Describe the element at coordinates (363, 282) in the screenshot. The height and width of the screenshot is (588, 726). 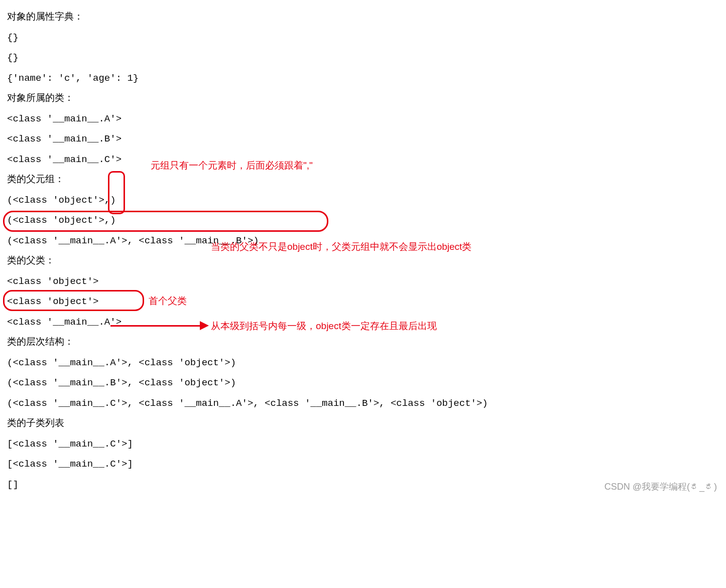
I see `code-line: <class 'object'>` at that location.